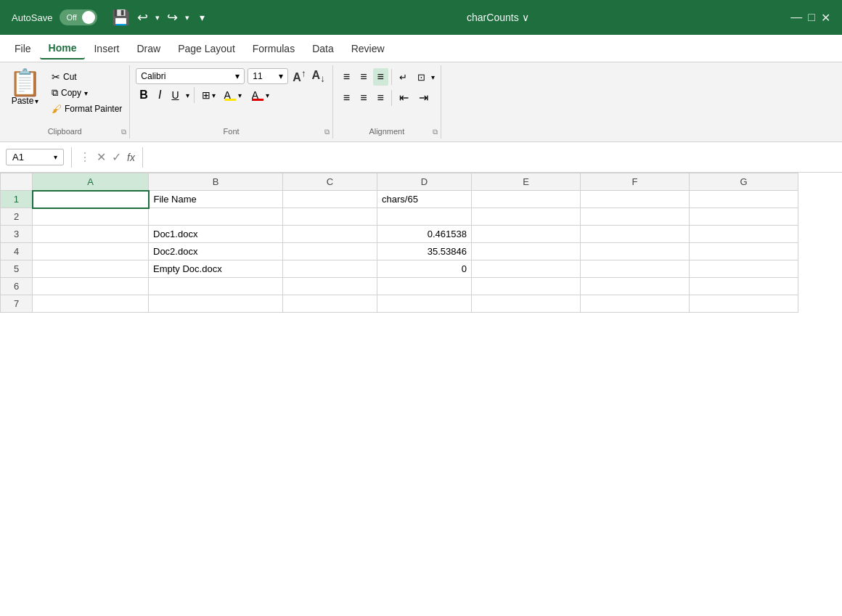  What do you see at coordinates (216, 217) in the screenshot?
I see `cell-B2` at bounding box center [216, 217].